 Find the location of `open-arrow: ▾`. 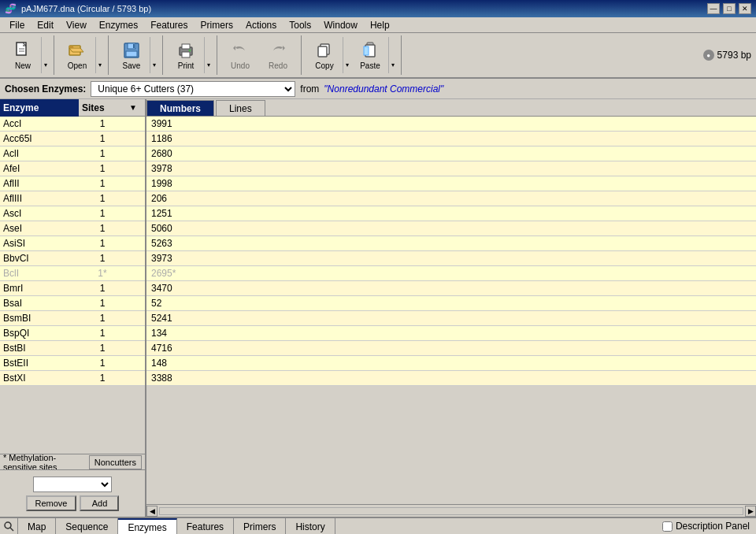

open-arrow: ▾ is located at coordinates (99, 55).